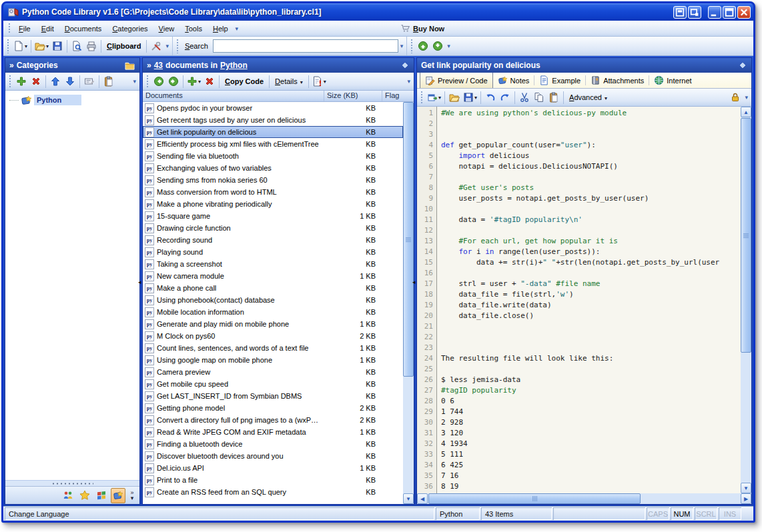 The height and width of the screenshot is (532, 762). I want to click on document-row: pyPrint to a fileKB, so click(273, 480).